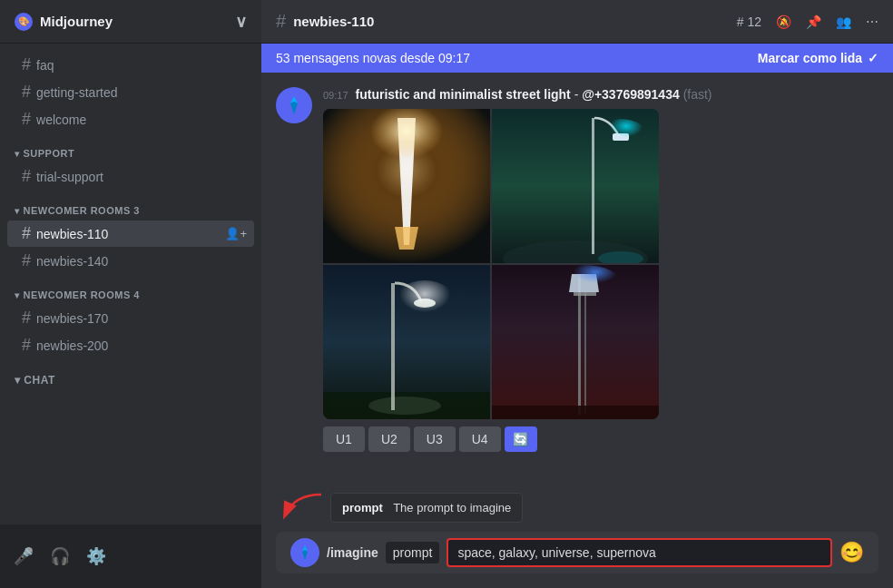  Describe the element at coordinates (630, 94) in the screenshot. I see `author-tag: @+33769891434` at that location.